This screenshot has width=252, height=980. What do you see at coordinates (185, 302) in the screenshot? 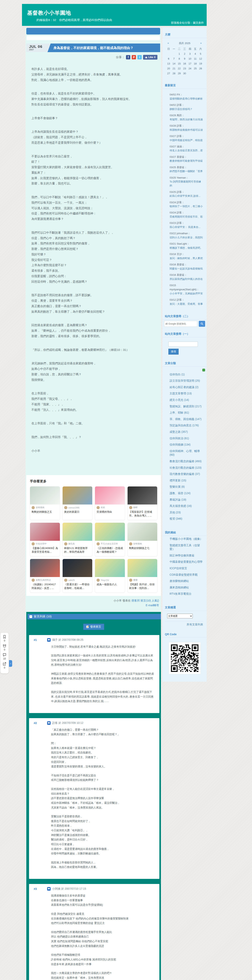
I see `recent-comment-item: 03/12 訪客：发问：大斋期、受难周、丧事` at bounding box center [185, 302].